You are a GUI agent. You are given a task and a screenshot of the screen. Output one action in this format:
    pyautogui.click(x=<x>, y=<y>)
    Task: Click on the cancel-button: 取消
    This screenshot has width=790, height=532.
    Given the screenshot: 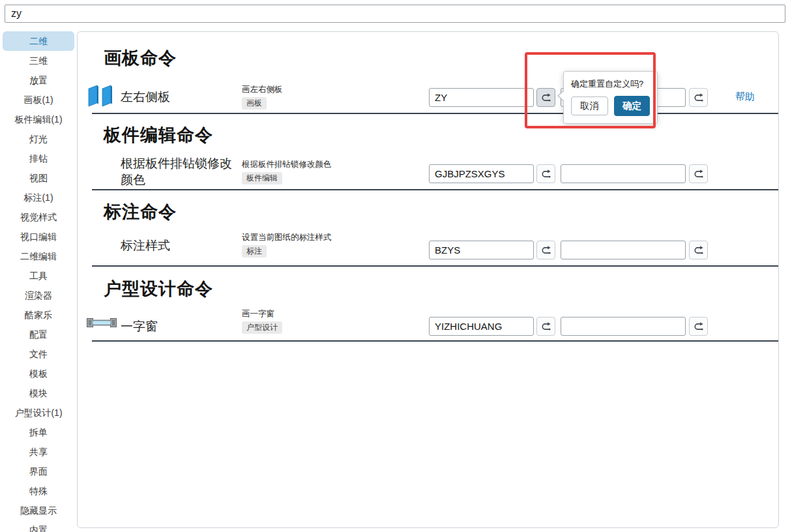 What is the action you would take?
    pyautogui.click(x=589, y=106)
    